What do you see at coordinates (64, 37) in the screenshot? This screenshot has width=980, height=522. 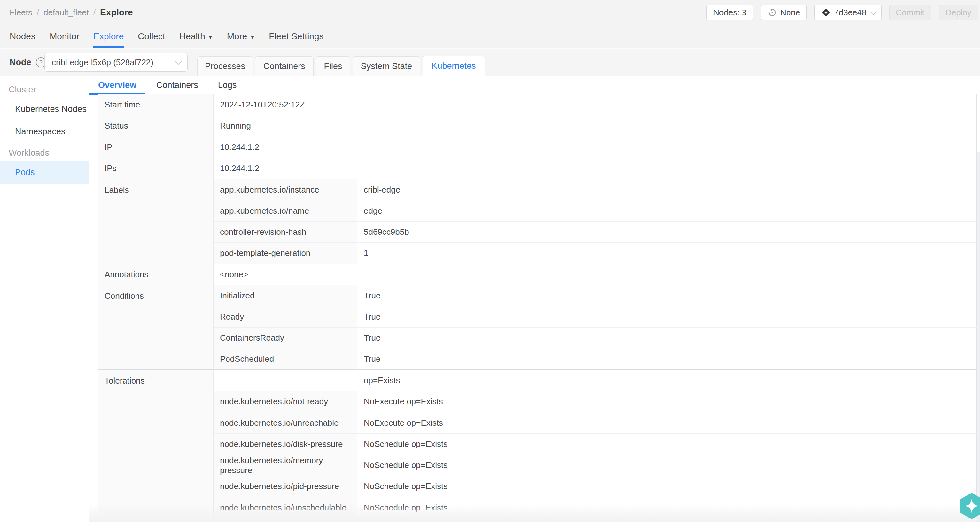 I see `nav-item-monitor: Monitor` at bounding box center [64, 37].